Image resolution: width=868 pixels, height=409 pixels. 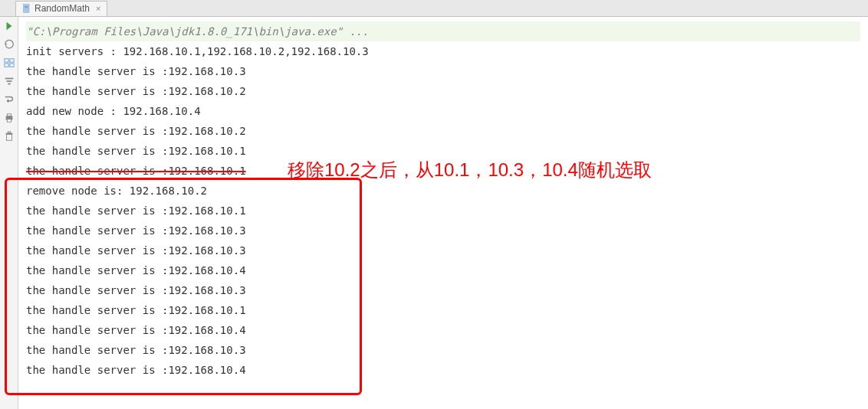 I want to click on console-line: add new node : 192.168.10.4, so click(x=443, y=111).